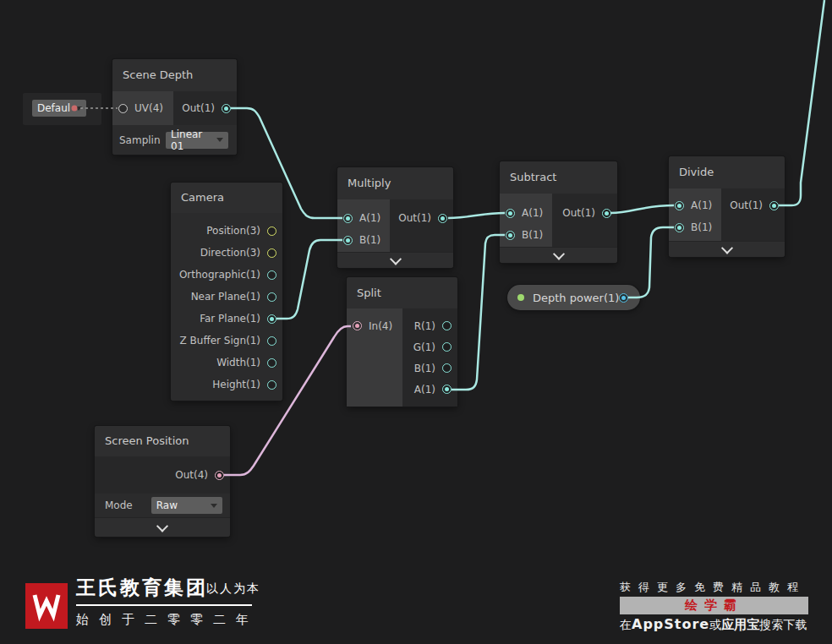 This screenshot has width=832, height=644. What do you see at coordinates (191, 140) in the screenshot?
I see `sampling-value: Linear 01` at bounding box center [191, 140].